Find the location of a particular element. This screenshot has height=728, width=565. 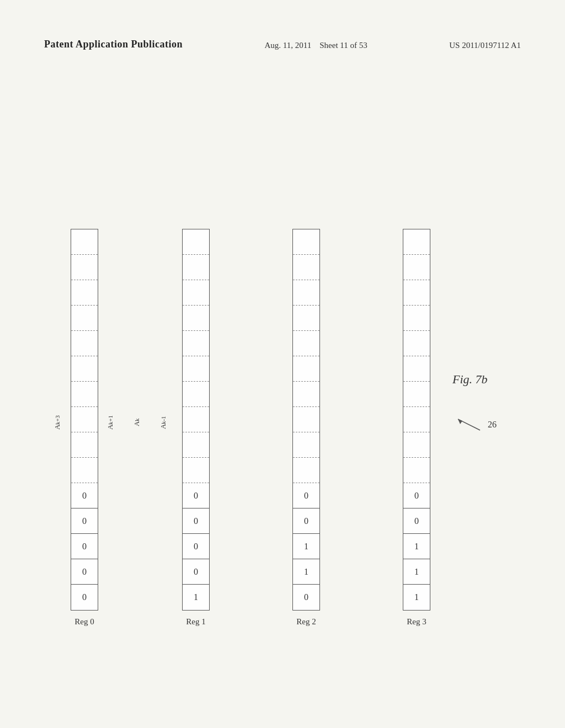

reg2-cell-14: 1 is located at coordinates (306, 572).